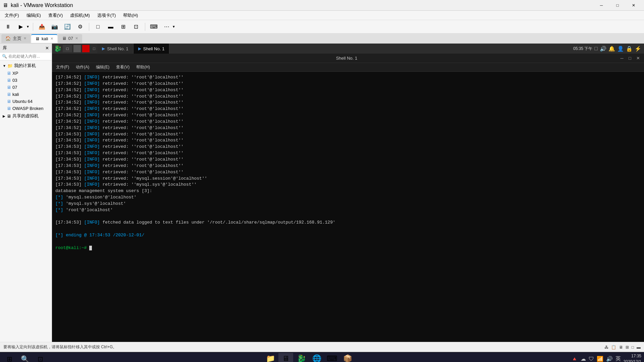 The height and width of the screenshot is (362, 644). What do you see at coordinates (47, 48) in the screenshot?
I see `sidebar-close-icon: ✕` at bounding box center [47, 48].